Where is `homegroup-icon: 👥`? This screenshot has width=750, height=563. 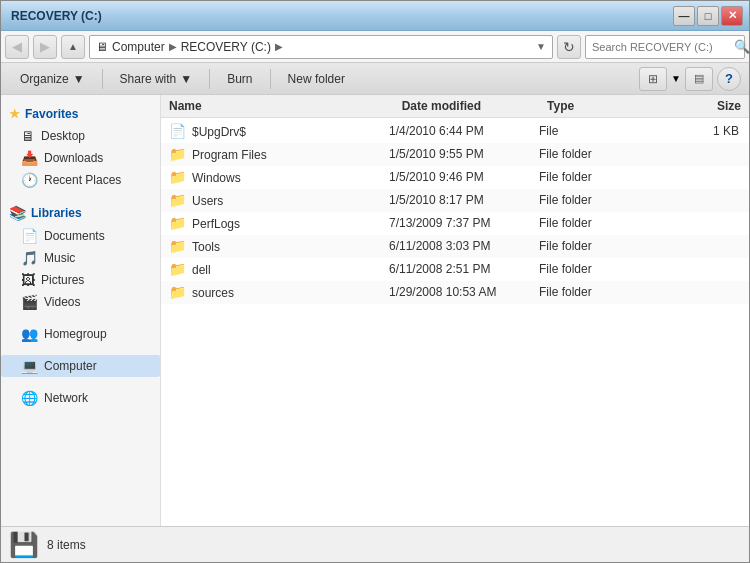
homegroup-icon: 👥 is located at coordinates (30, 334).